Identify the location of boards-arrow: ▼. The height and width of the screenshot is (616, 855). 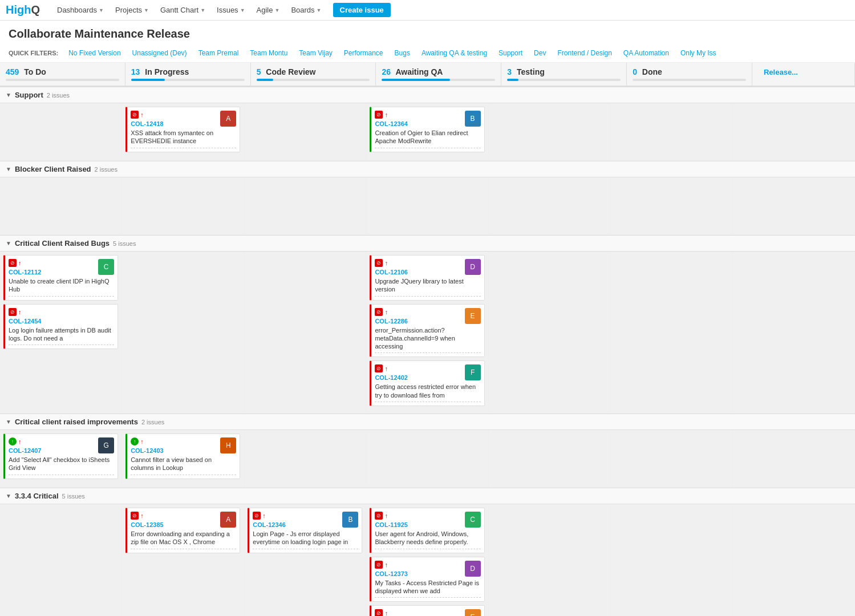
(319, 10).